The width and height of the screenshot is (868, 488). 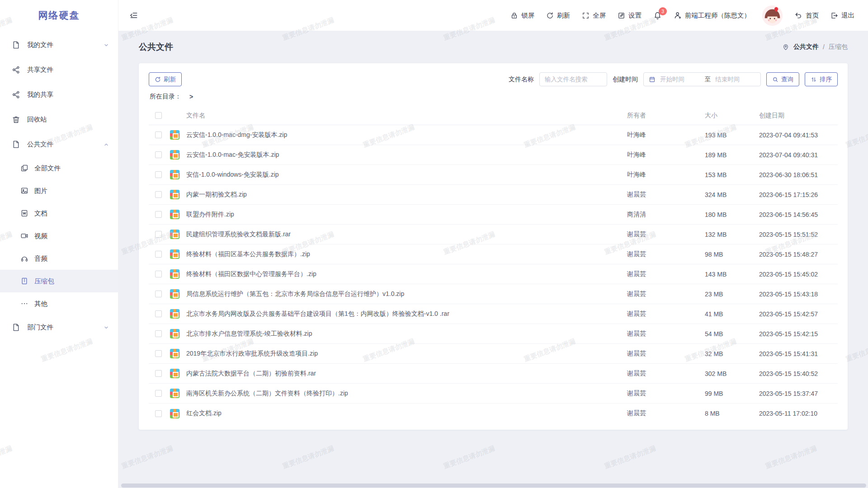 I want to click on table-row: 内蒙一期初验文档.zip 谢晨芸 324 MB 2023-06-15 17:15…, so click(x=493, y=195).